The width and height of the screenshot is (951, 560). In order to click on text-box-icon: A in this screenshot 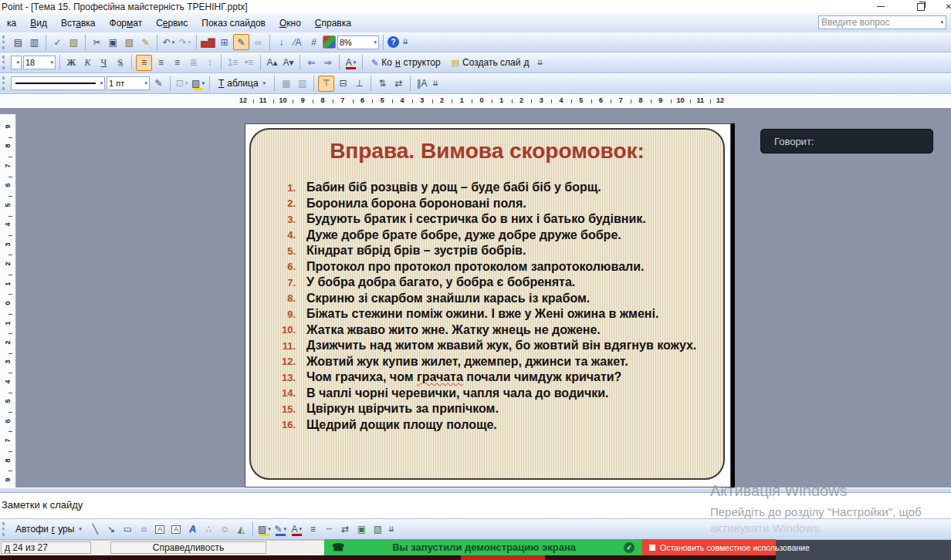, I will do `click(161, 529)`.